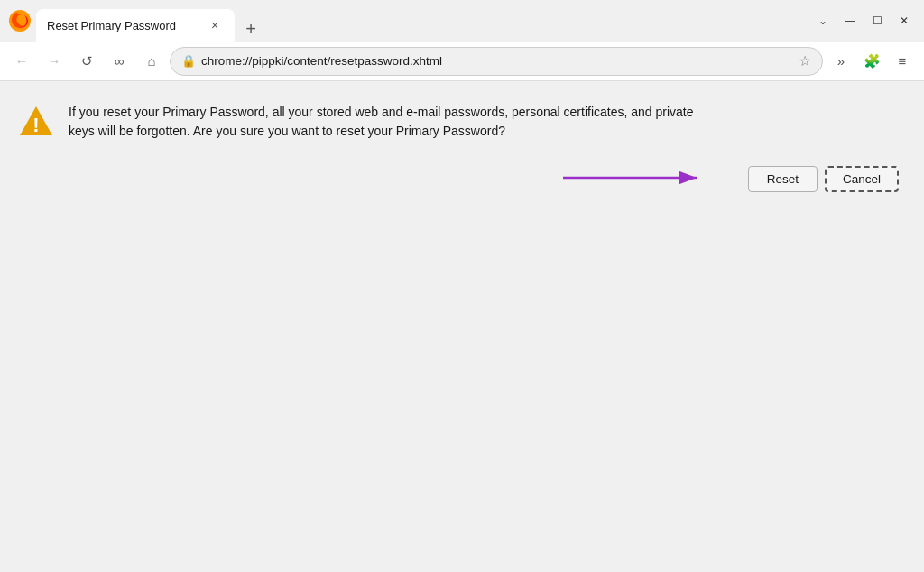 The height and width of the screenshot is (572, 924). I want to click on warning-message: If you reset your Primary Password, all …, so click(384, 122).